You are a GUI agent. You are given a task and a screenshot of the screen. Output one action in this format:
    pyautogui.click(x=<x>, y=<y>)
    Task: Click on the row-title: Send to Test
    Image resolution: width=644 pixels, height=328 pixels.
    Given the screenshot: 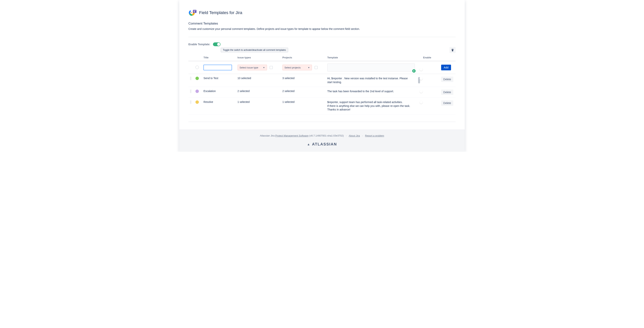 What is the action you would take?
    pyautogui.click(x=219, y=80)
    